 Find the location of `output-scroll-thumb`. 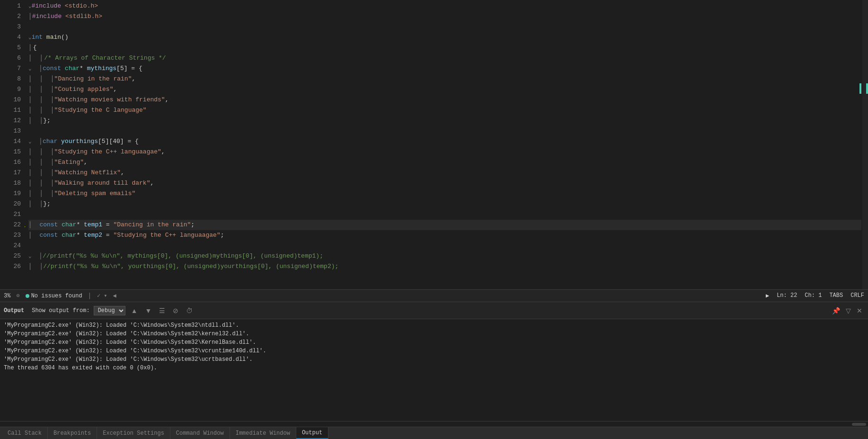

output-scroll-thumb is located at coordinates (859, 424).